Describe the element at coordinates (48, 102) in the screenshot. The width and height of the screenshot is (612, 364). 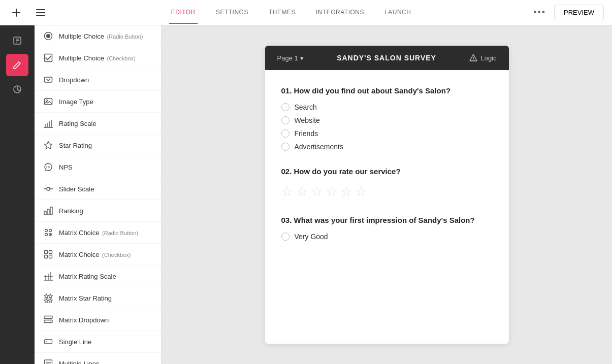
I see `image-icon` at that location.